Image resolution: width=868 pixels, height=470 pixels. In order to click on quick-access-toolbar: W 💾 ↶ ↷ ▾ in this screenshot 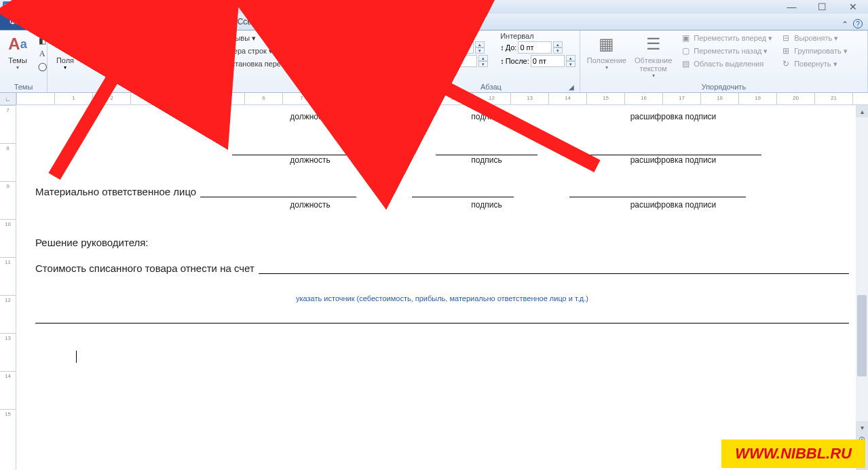, I will do `click(34, 7)`.